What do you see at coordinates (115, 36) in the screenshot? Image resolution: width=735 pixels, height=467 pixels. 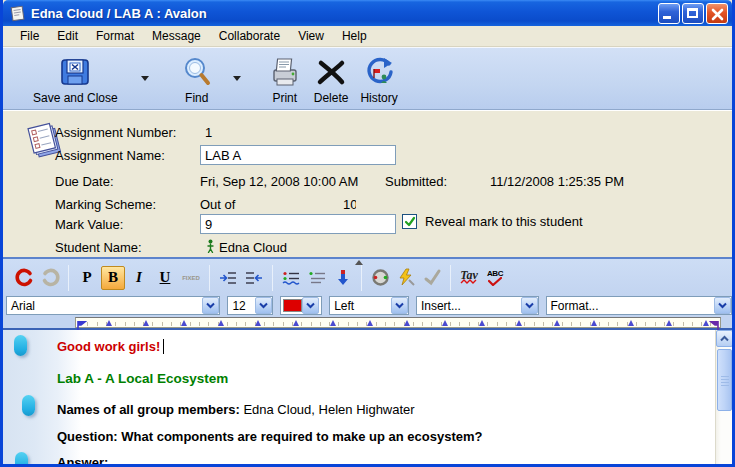 I see `menu-format: Format` at bounding box center [115, 36].